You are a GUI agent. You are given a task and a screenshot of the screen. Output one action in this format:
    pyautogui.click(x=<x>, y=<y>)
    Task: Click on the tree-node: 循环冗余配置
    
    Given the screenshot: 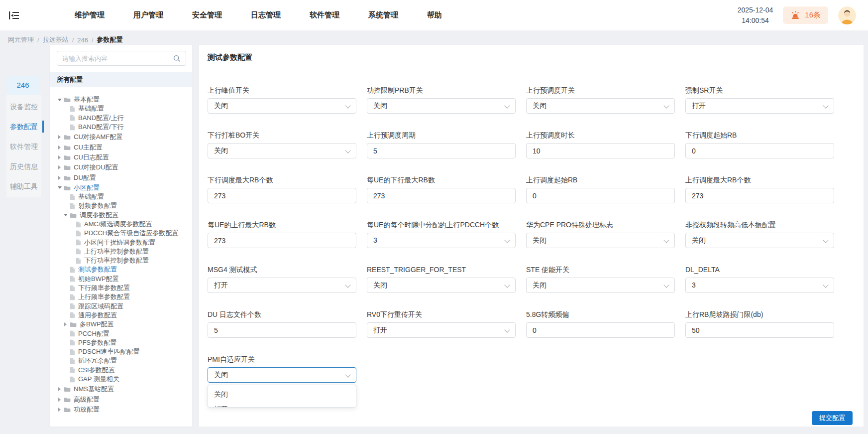 What is the action you would take?
    pyautogui.click(x=121, y=361)
    